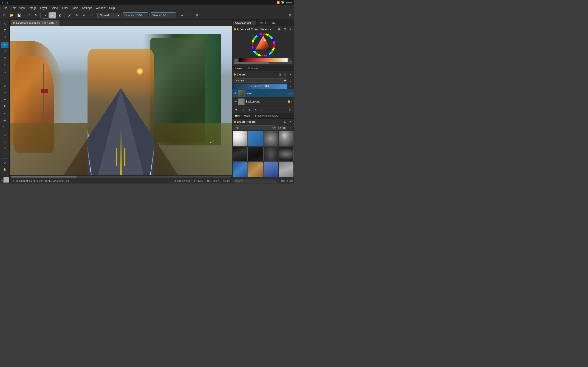 The width and height of the screenshot is (588, 367). I want to click on panel-tab-overview: Ov..., so click(275, 23).